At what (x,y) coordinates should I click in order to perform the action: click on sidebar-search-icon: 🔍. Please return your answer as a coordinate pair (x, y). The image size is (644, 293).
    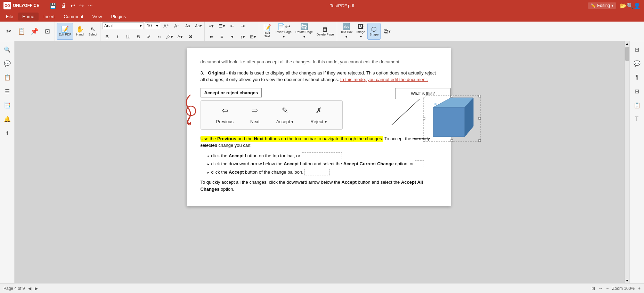
    Looking at the image, I should click on (7, 49).